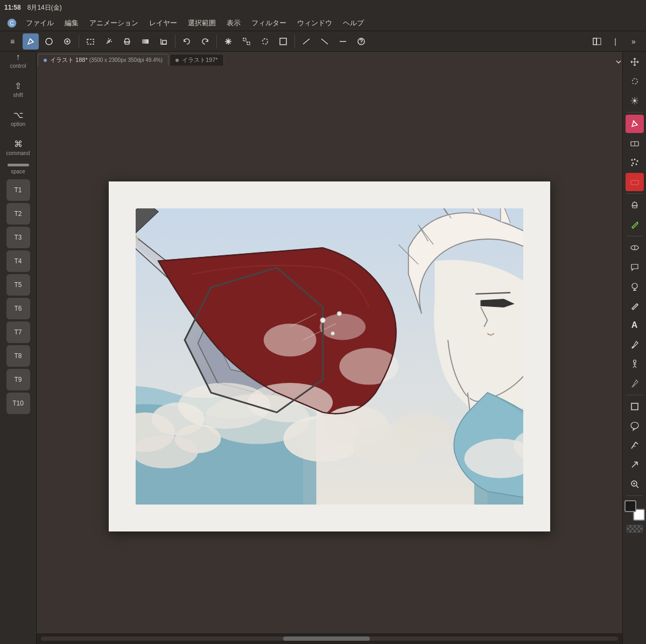 The height and width of the screenshot is (644, 646). I want to click on left-key-command: ⌘ command, so click(18, 148).